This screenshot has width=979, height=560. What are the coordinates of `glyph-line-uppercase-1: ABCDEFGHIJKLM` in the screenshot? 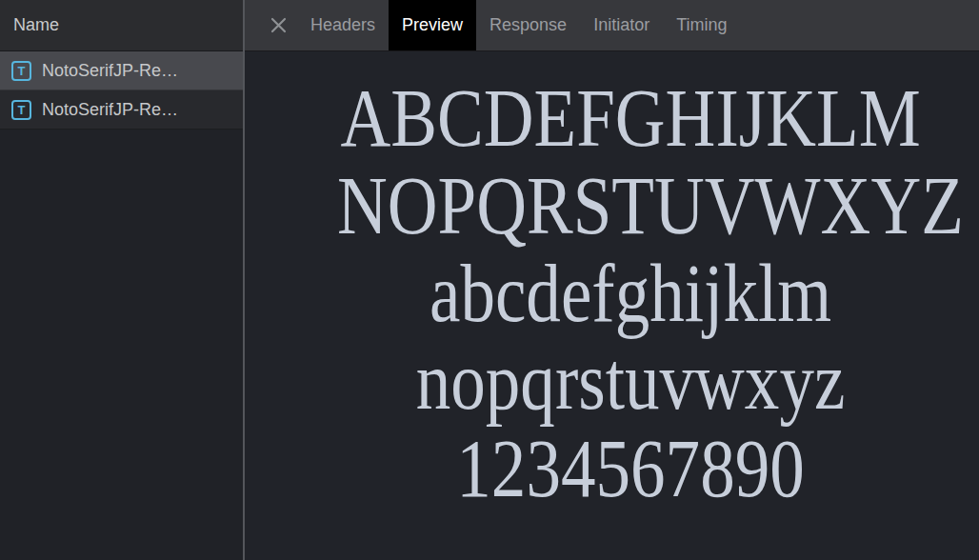 It's located at (630, 118).